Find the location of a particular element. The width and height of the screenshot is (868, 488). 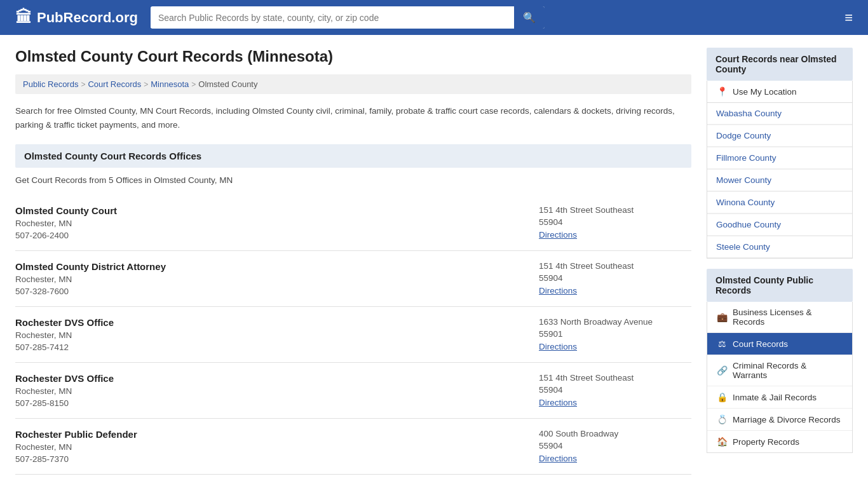

office-entry: Rochester Public Defender Rochester, MN … is located at coordinates (353, 447).